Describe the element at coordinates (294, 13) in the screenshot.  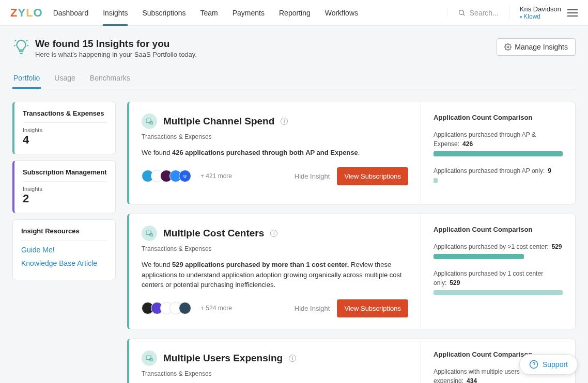
I see `topbar: ZYLO DashboardInsightsSubscriptionsTeamP…` at that location.